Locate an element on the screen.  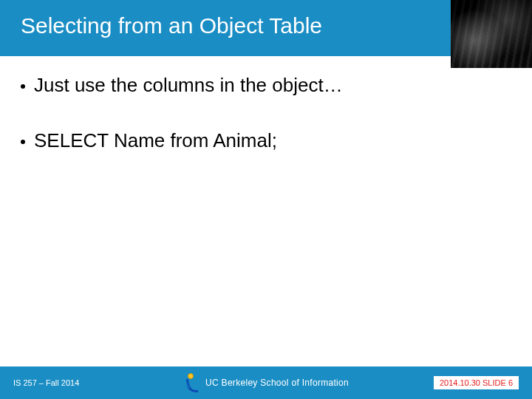
footer-brand-text: UC Berkeley School of Information is located at coordinates (277, 383).